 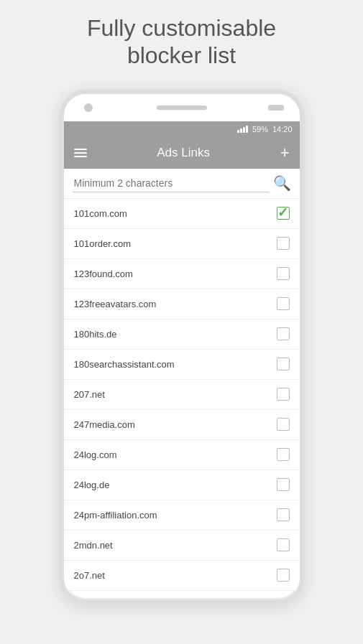 What do you see at coordinates (88, 108) in the screenshot?
I see `phone-camera` at bounding box center [88, 108].